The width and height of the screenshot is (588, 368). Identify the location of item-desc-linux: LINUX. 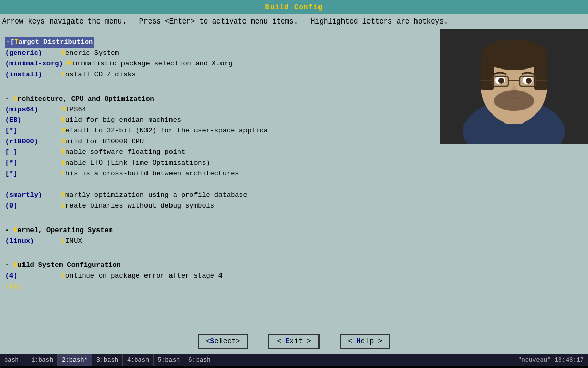
(71, 241).